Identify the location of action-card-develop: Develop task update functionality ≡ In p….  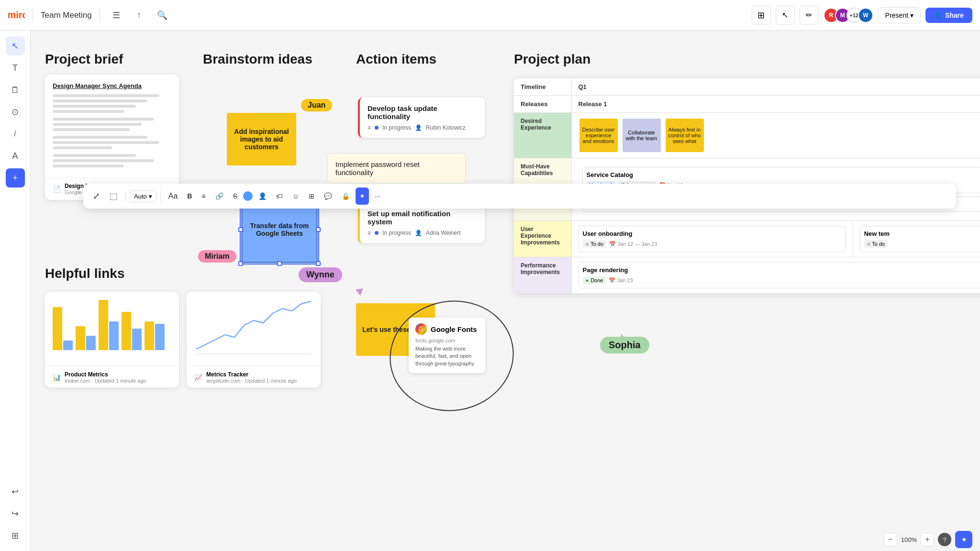
(421, 118).